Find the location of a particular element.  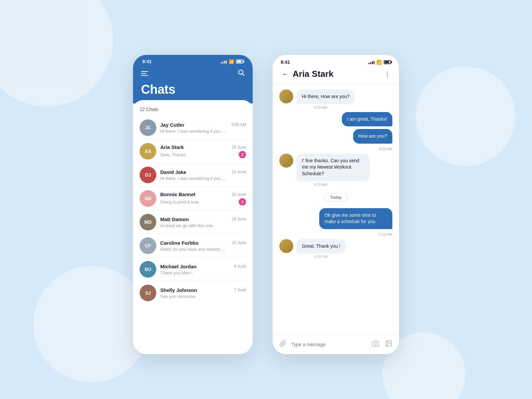

chat-preview: See you tomorrow is located at coordinates (178, 297).